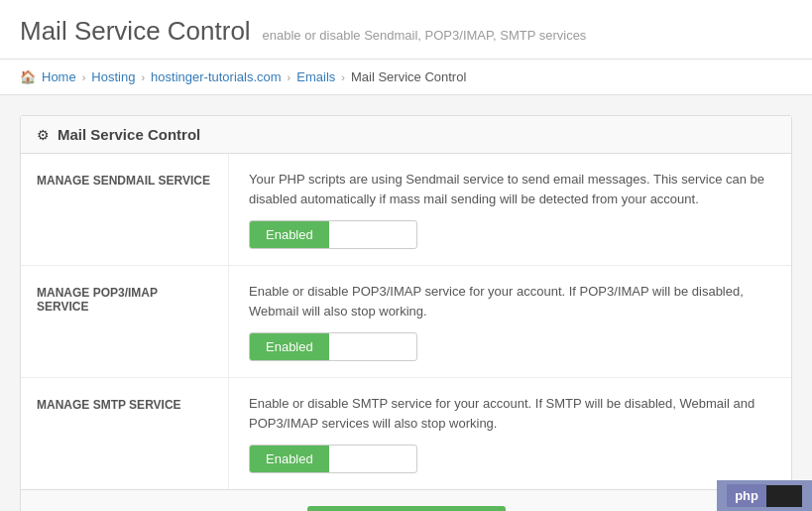 This screenshot has height=511, width=812. I want to click on toggle-area-pop3imap: Enabled, so click(333, 347).